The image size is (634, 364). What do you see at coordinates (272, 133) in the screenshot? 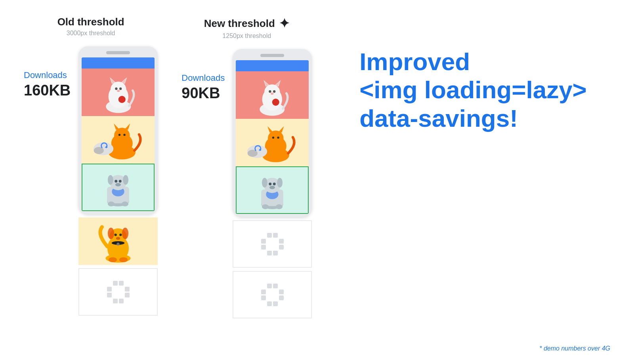
I see `new-phone` at bounding box center [272, 133].